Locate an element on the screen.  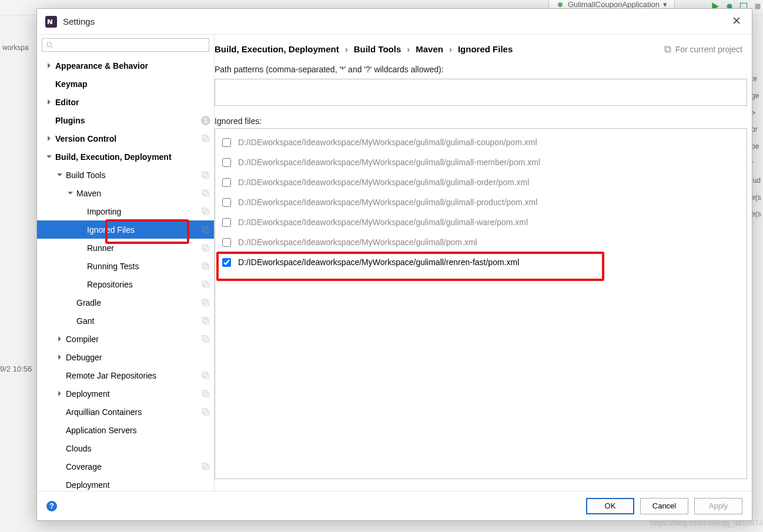
tree-item-maven: Maven is located at coordinates (126, 193).